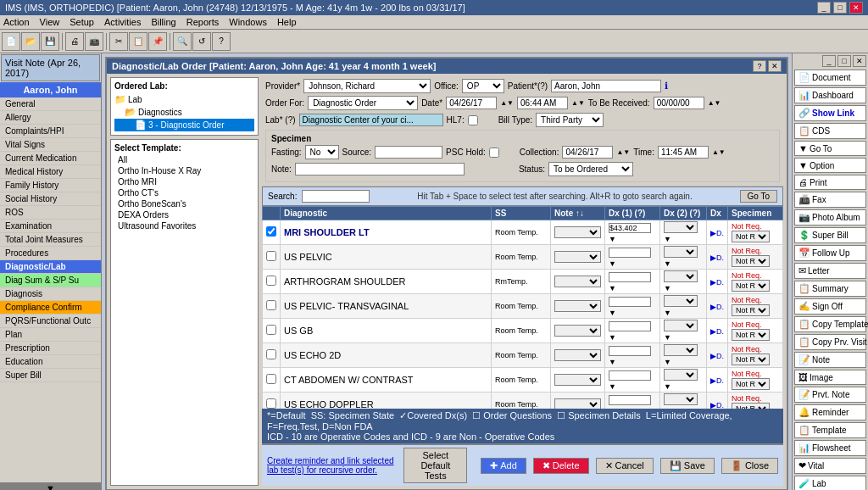  What do you see at coordinates (51, 145) in the screenshot?
I see `sidebar-vital: Vital Signs` at bounding box center [51, 145].